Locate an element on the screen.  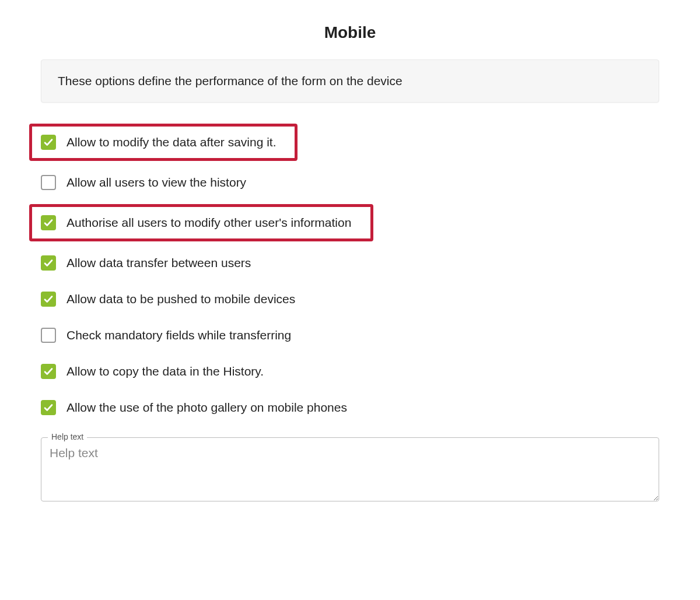
option-allow-modify-after-save-label: Allow to modify the data after saving it… is located at coordinates (172, 142).